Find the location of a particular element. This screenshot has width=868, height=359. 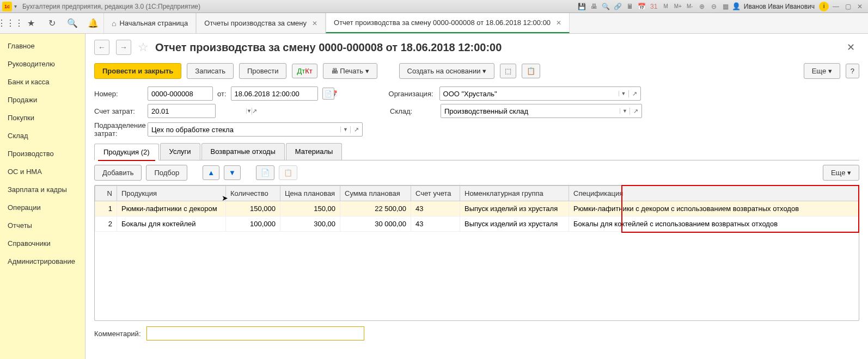

tab-products: Продукция (2) is located at coordinates (126, 152).